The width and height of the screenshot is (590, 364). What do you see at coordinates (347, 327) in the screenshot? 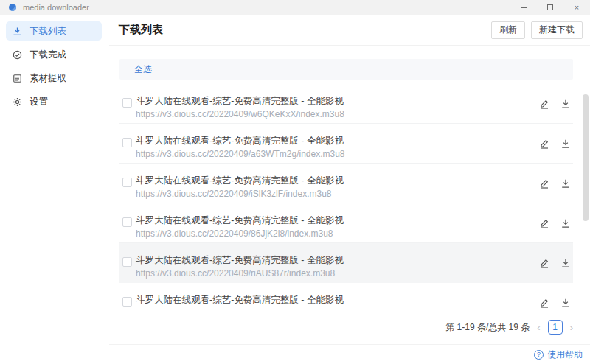
I see `pagination: 第 1-19 条/总共 19 条 ‹ 1 ›` at bounding box center [347, 327].